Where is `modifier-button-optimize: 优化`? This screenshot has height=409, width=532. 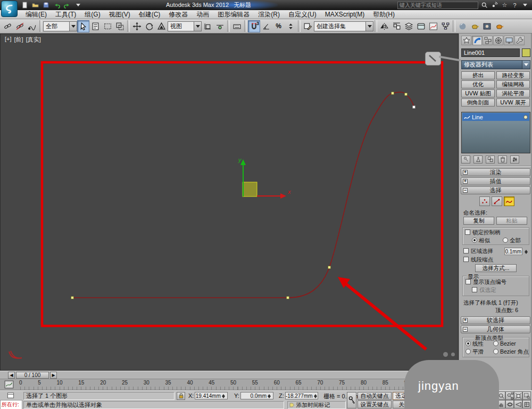
modifier-button-optimize: 优化 is located at coordinates (478, 84).